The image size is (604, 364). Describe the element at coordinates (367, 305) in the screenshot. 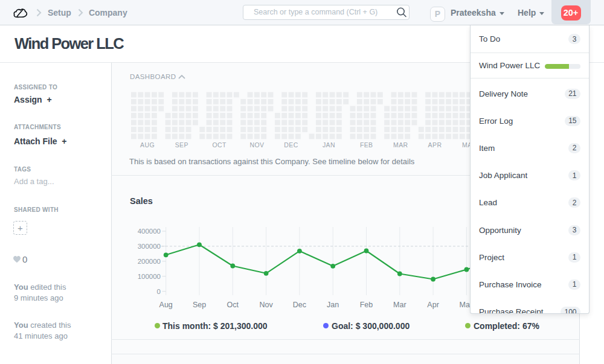

I see `svg-text: Feb` at that location.